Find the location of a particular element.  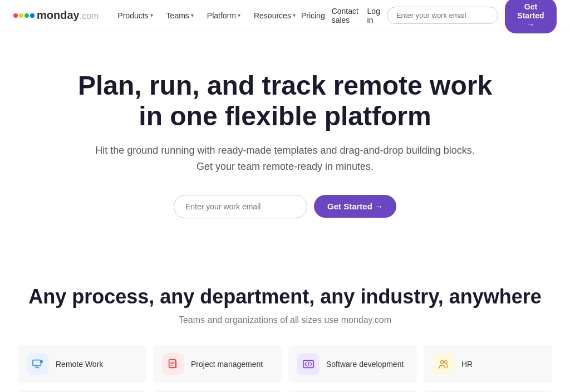

card-project-management: Project management is located at coordinates (217, 364).